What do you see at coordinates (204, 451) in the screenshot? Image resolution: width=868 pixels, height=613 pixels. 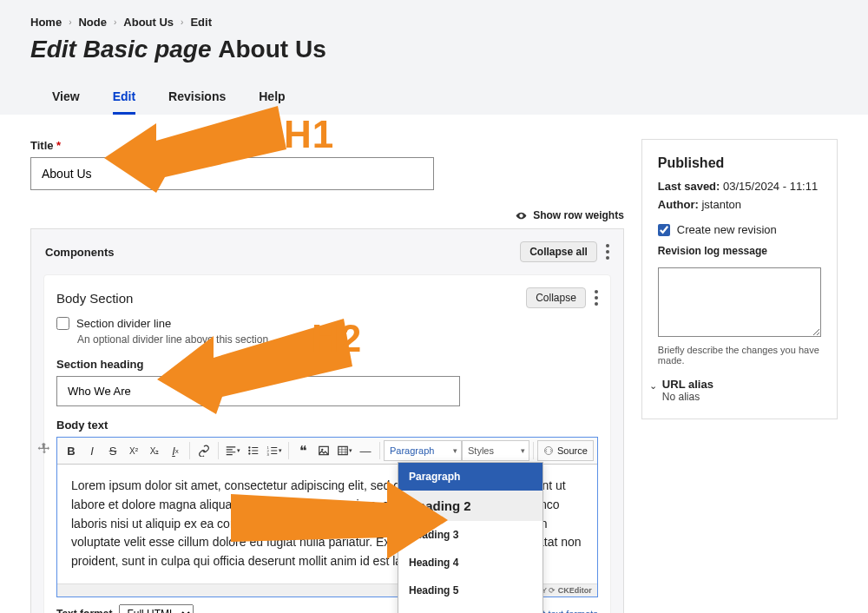 I see `link-icon` at bounding box center [204, 451].